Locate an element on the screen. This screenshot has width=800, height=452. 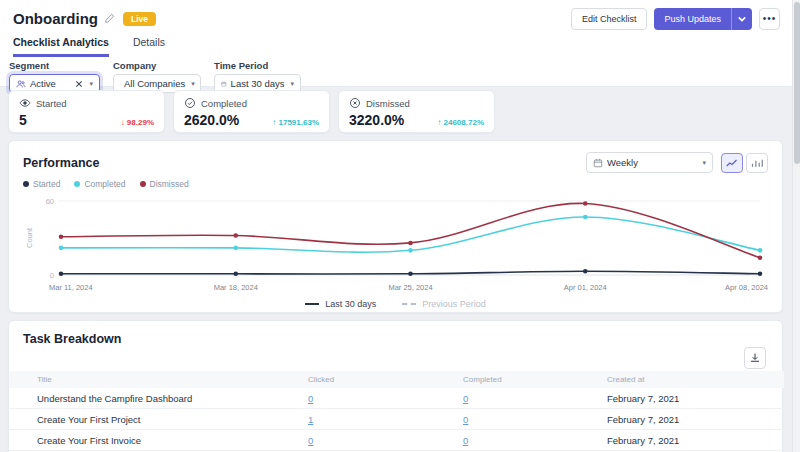
tab-checklist-analytics: Checklist Analytics is located at coordinates (61, 46).